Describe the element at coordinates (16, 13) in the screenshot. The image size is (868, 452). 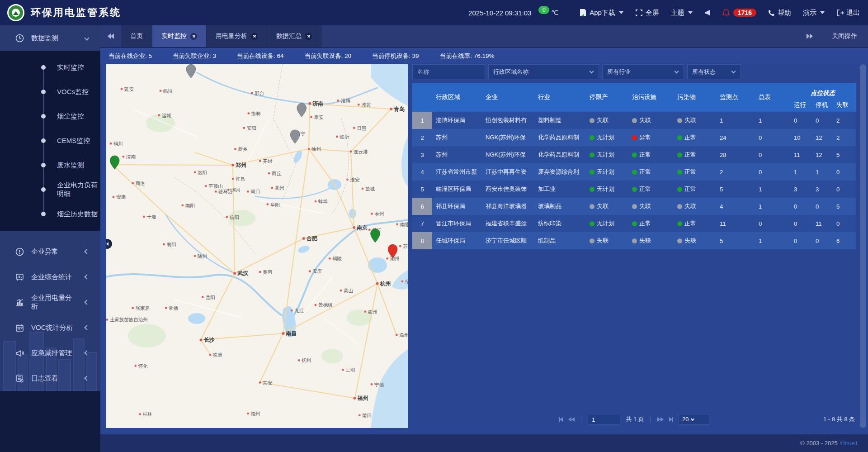
I see `app-logo` at that location.